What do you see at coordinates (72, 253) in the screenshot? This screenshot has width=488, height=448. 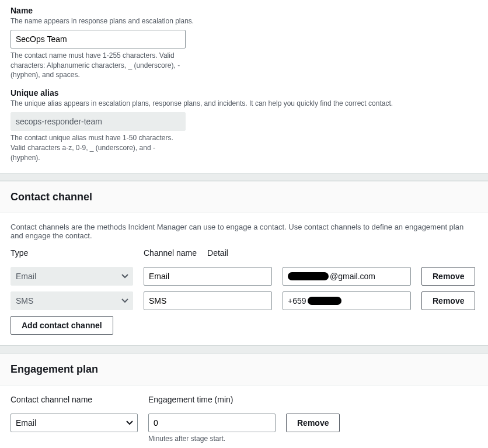 I see `column-type-label: Type` at bounding box center [72, 253].